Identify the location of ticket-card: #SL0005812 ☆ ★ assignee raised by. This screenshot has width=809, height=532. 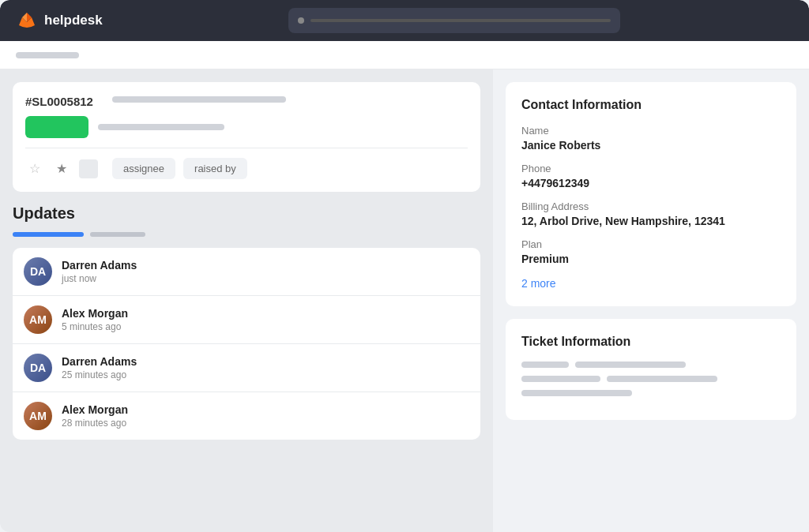
(246, 137).